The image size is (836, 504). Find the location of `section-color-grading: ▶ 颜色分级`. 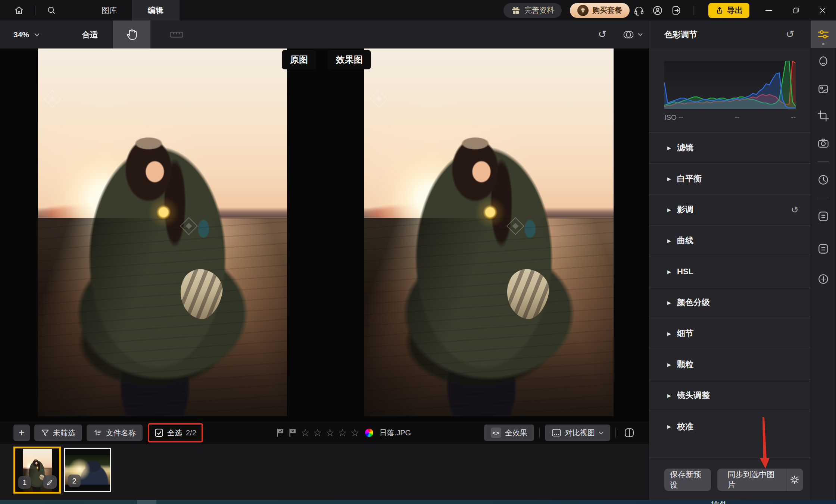

section-color-grading: ▶ 颜色分级 is located at coordinates (730, 303).